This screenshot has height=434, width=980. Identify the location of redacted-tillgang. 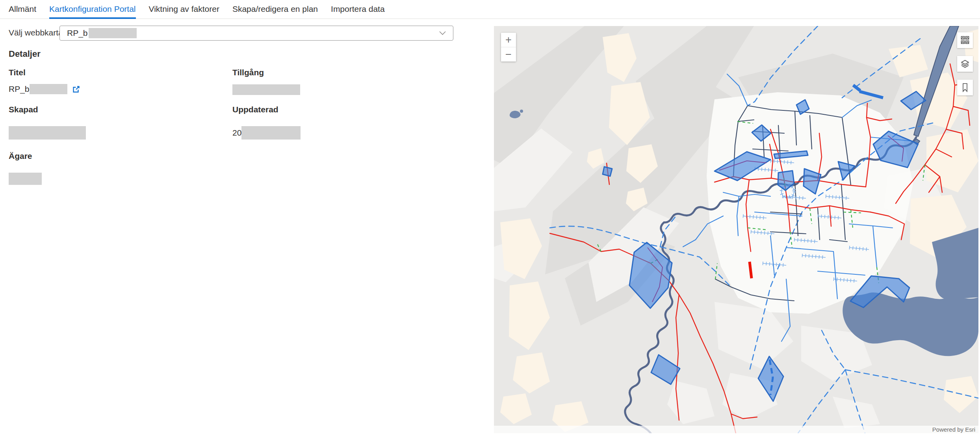
(266, 90).